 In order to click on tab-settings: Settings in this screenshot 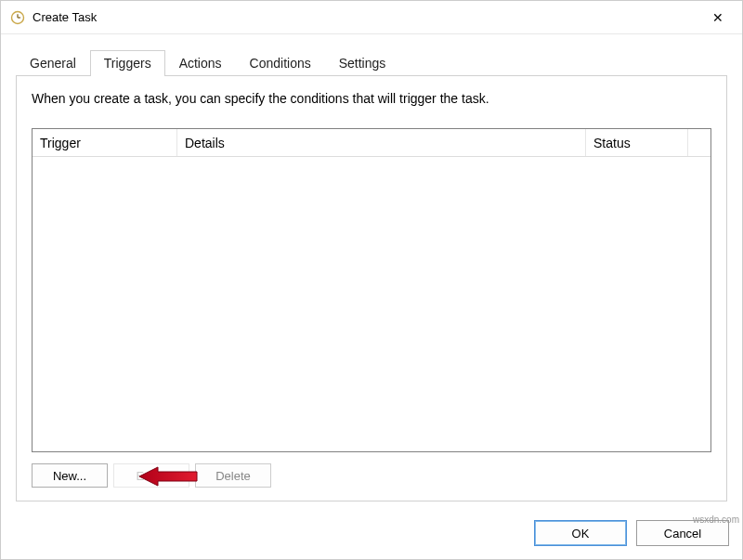, I will do `click(362, 63)`.